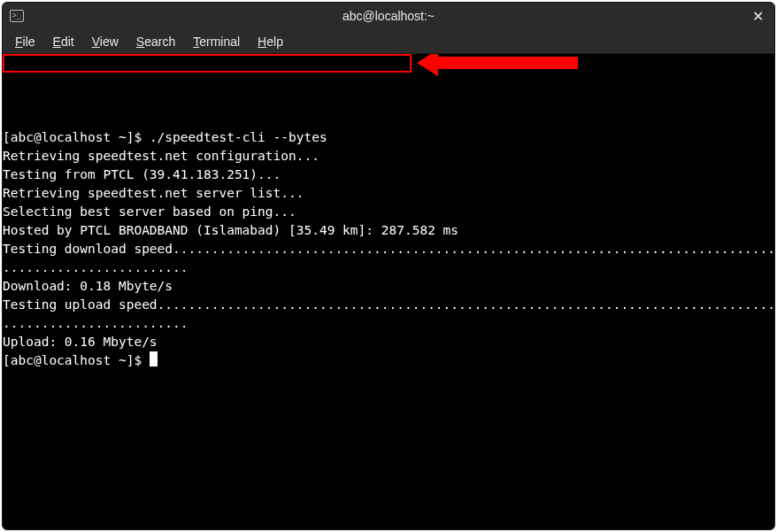 The image size is (777, 532). Describe the element at coordinates (105, 42) in the screenshot. I see `menu-view: View` at that location.